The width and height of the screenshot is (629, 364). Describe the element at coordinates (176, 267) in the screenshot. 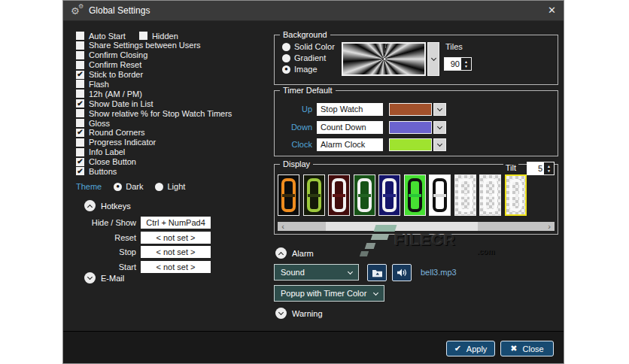

I see `hotkey-start-input: < not set >` at that location.